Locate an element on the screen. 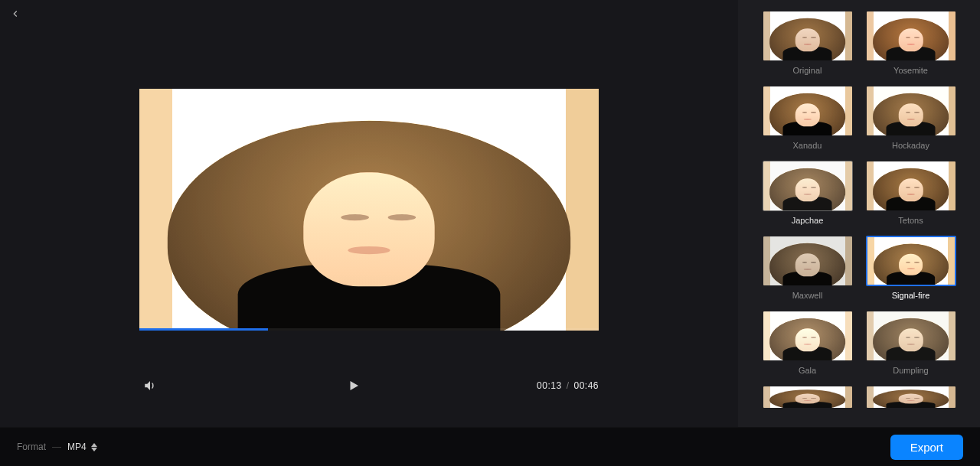  progress-track is located at coordinates (369, 329).